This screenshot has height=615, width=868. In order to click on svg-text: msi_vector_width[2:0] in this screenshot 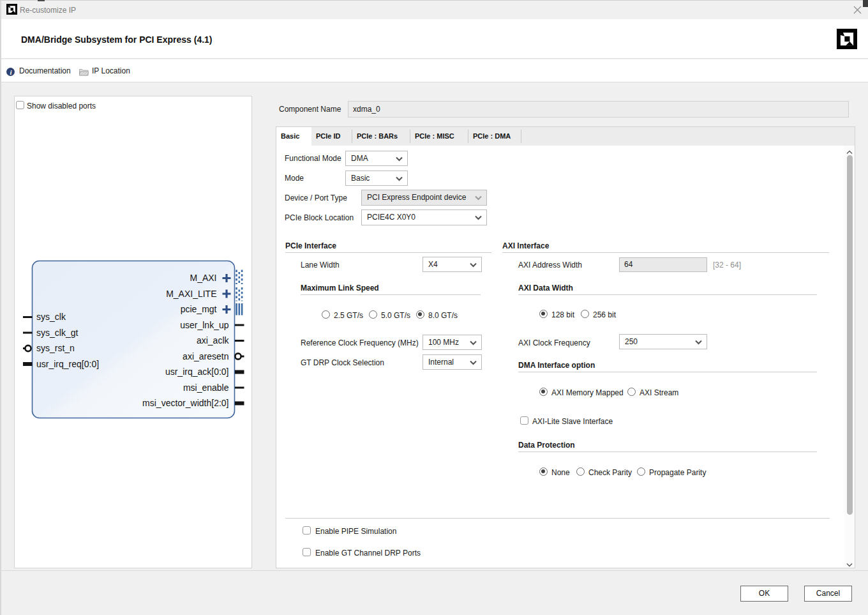, I will do `click(185, 403)`.